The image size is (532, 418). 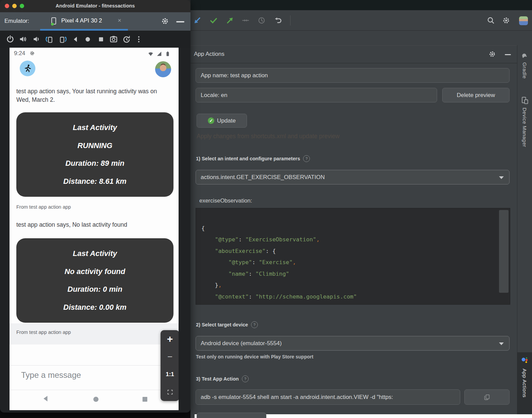 What do you see at coordinates (211, 120) in the screenshot?
I see `check-circle-icon: ✓` at bounding box center [211, 120].